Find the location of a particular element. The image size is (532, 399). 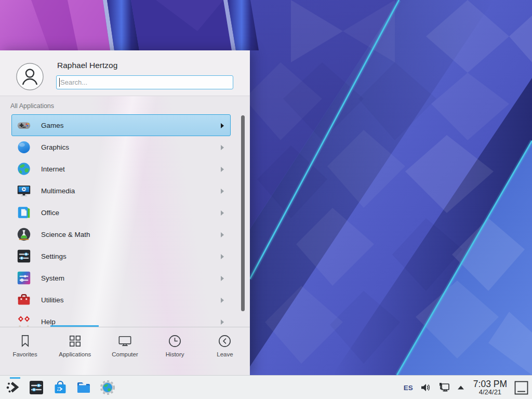

konqueror-browser-icon is located at coordinates (108, 388).